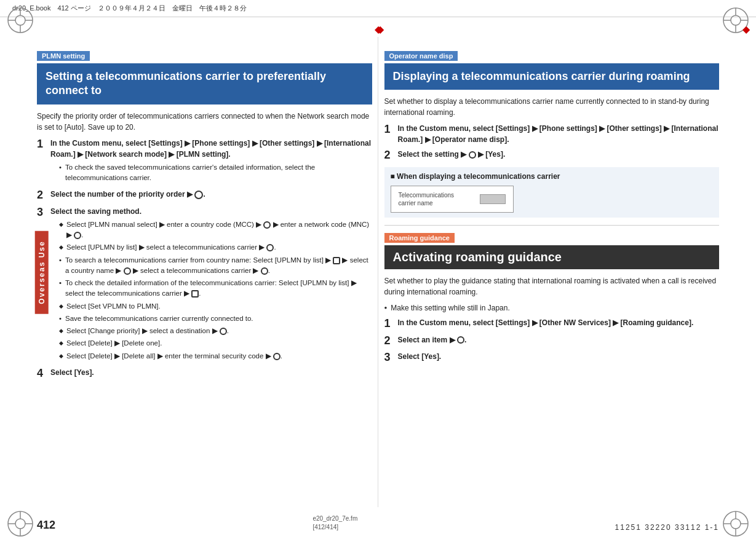 Image resolution: width=756 pixels, height=544 pixels. What do you see at coordinates (215, 173) in the screenshot?
I see `plmn-step-1-bullet-1: To check the saved telecommunications ca…` at bounding box center [215, 173].